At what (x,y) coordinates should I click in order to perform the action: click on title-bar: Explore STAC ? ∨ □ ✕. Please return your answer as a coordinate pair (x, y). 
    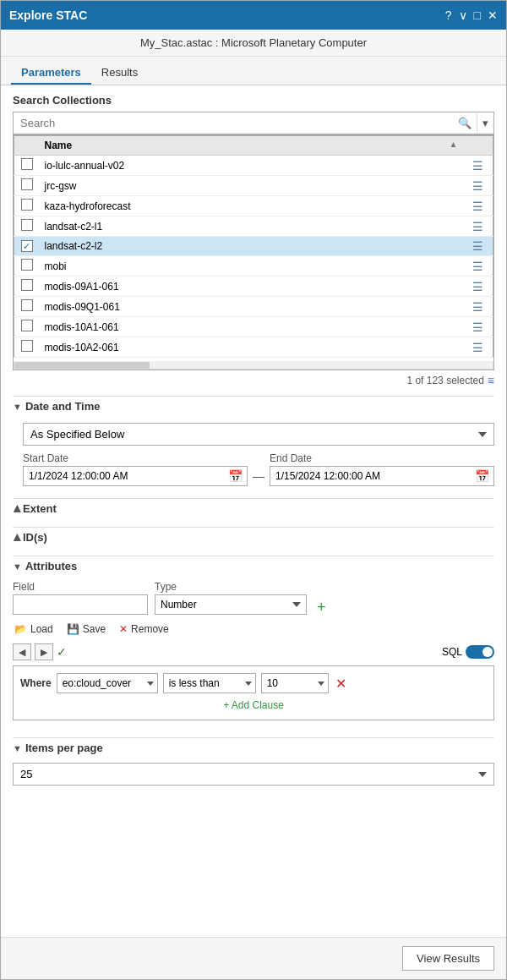
    Looking at the image, I should click on (254, 15).